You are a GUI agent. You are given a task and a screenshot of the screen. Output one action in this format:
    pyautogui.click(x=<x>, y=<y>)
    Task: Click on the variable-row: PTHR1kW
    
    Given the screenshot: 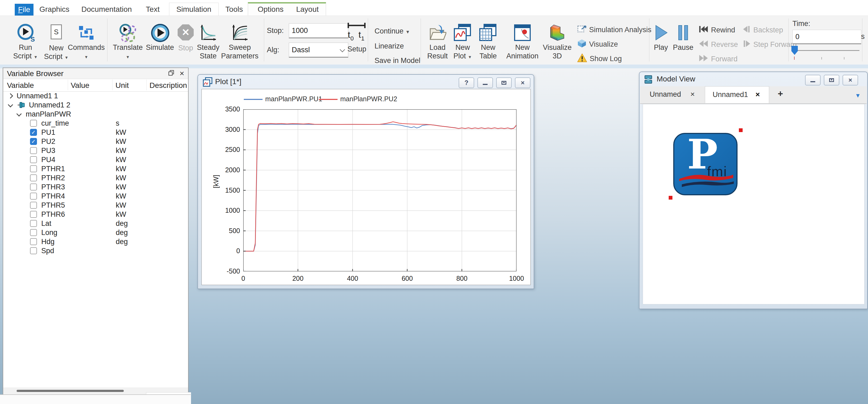 What is the action you would take?
    pyautogui.click(x=96, y=169)
    